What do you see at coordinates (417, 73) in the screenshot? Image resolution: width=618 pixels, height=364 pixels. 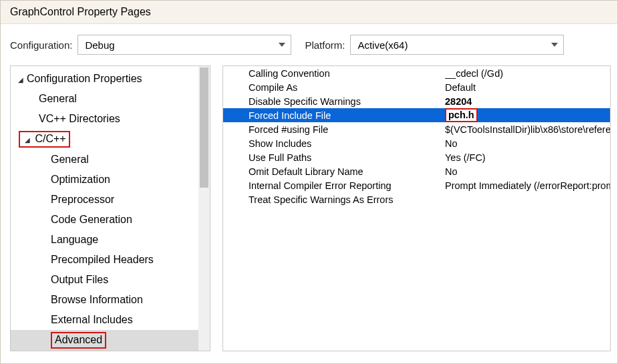 I see `prop-row-calling-convention: Calling Convention __cdecl (/Gd)` at bounding box center [417, 73].